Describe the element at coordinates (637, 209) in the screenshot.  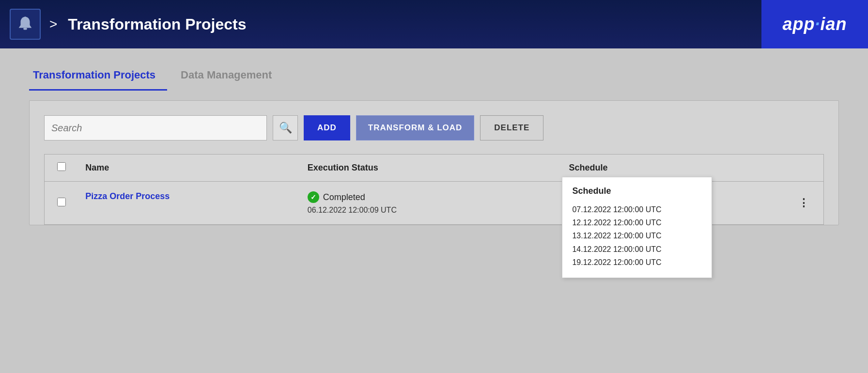
I see `schedule-item-1: 07.12.2022 12:00:00 UTC` at that location.